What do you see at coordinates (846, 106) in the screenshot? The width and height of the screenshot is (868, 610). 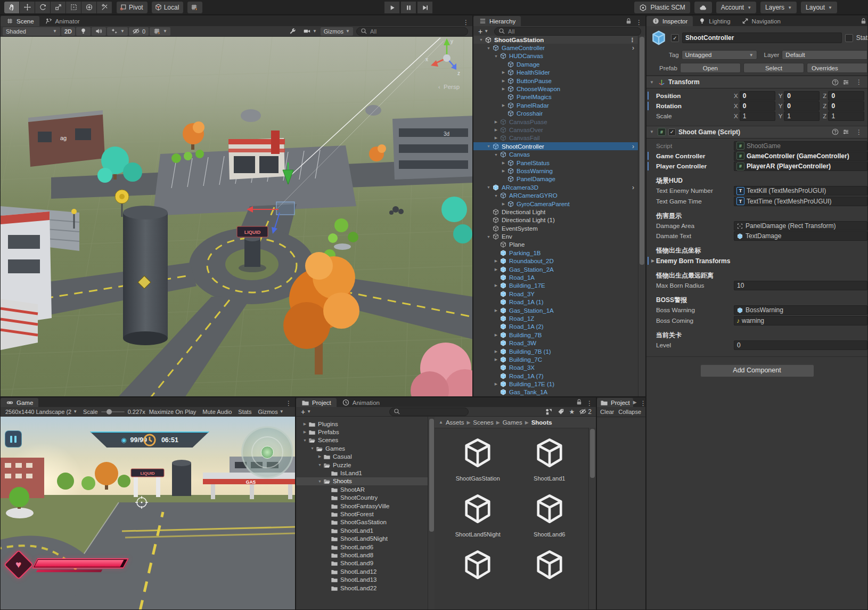 I see `transform-rotation-z-input: 0` at bounding box center [846, 106].